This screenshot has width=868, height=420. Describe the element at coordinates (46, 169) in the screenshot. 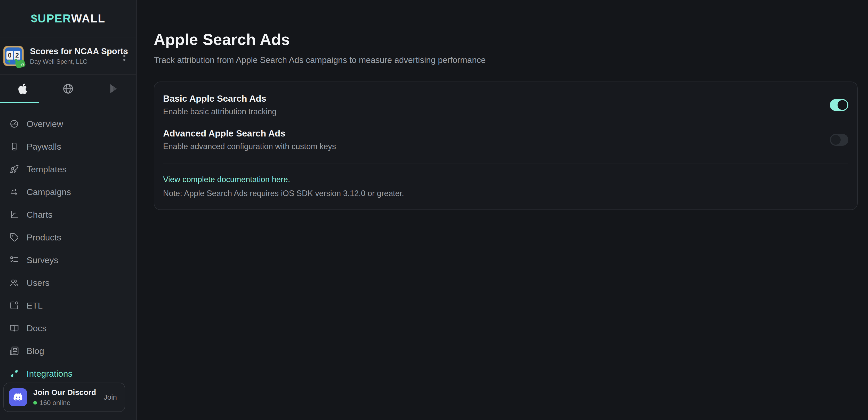

I see `sidebar-item-label: Templates` at that location.